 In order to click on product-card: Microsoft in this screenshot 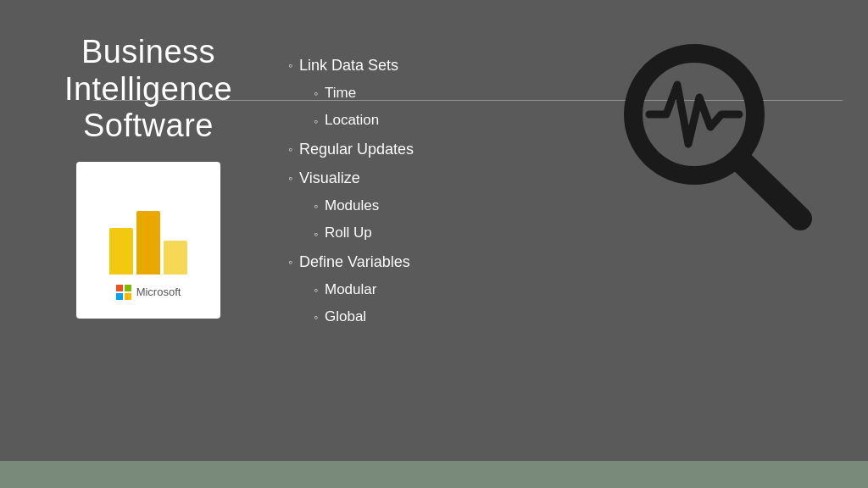, I will do `click(148, 241)`.